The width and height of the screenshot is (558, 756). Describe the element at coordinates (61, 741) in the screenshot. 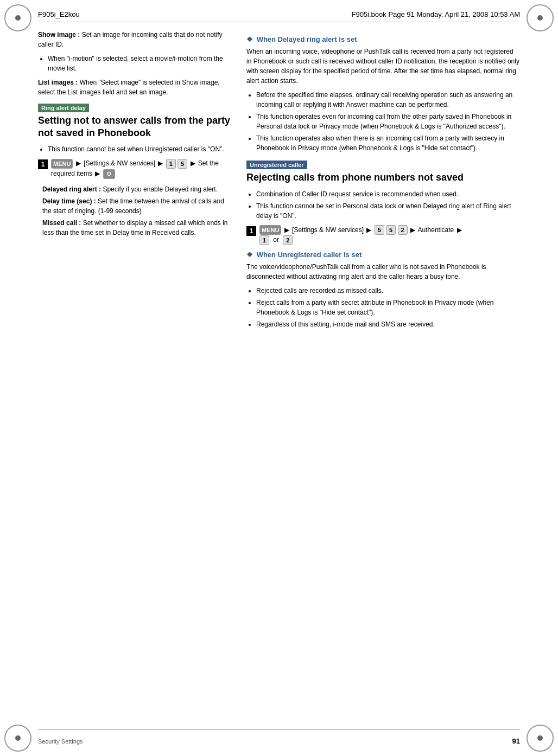

I see `footer-section: Security Settings` at that location.